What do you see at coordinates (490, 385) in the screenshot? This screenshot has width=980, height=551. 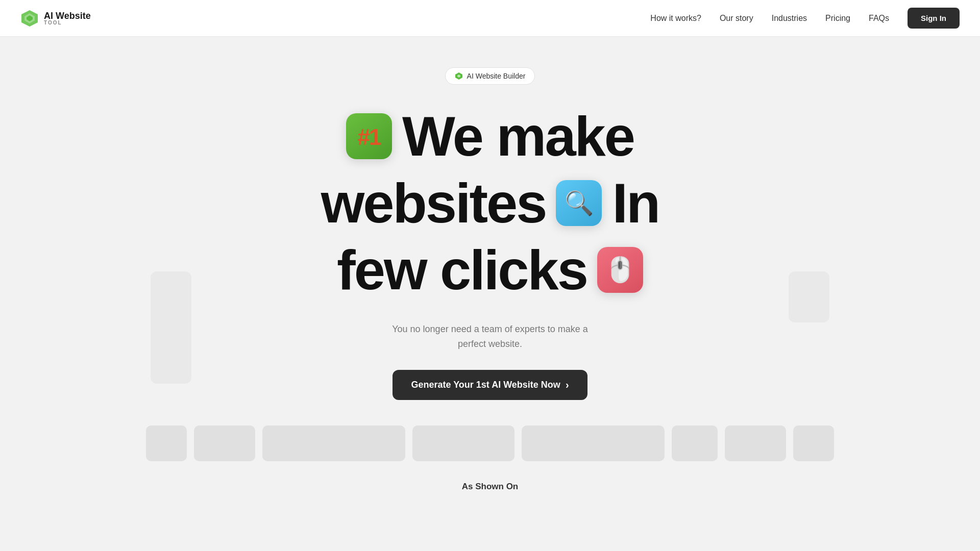 I see `cta-button: Generate Your 1st AI Website Now ›` at bounding box center [490, 385].